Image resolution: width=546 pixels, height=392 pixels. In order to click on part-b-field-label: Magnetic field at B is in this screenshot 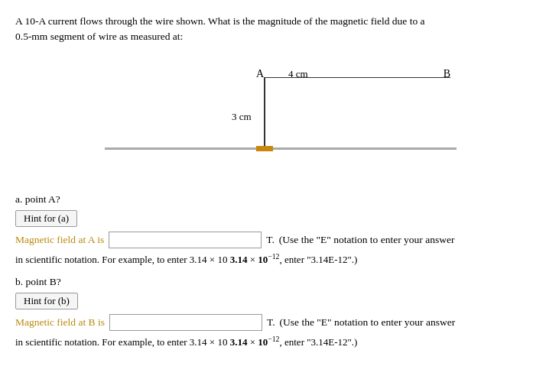, I will do `click(60, 322)`.